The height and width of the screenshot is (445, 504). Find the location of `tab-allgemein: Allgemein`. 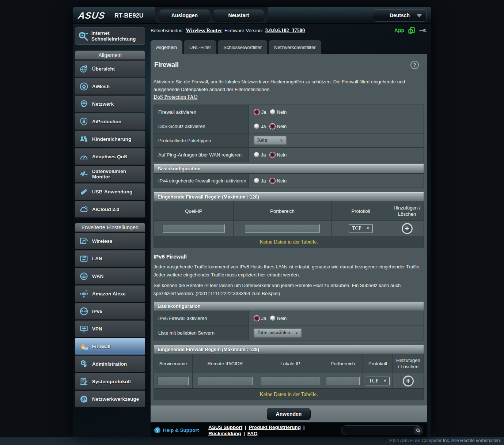

tab-allgemein: Allgemein is located at coordinates (167, 47).